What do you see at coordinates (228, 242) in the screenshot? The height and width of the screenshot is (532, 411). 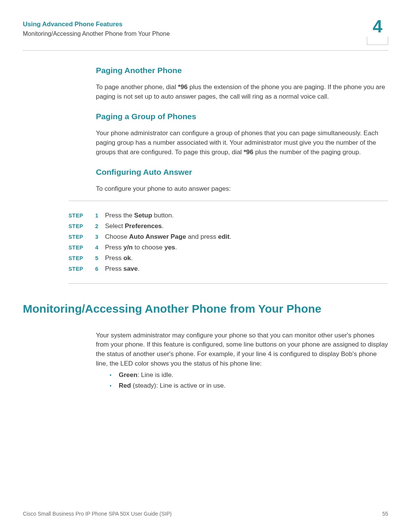 I see `steps-block: STEP 1 Press the Setup button. STEP 2 Se…` at bounding box center [228, 242].